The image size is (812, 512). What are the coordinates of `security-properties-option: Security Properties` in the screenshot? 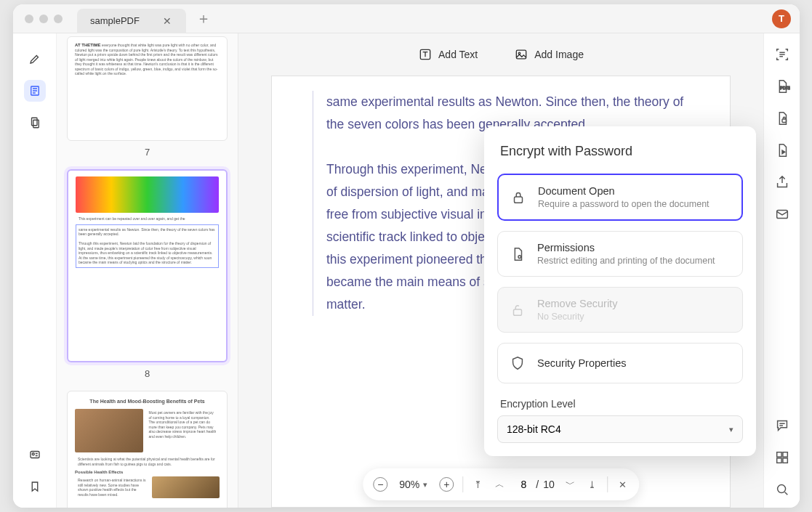 It's located at (620, 363).